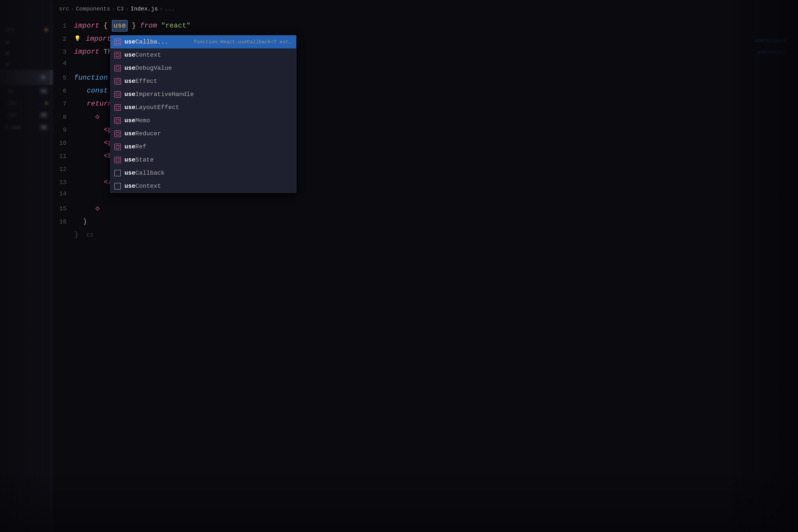 This screenshot has width=798, height=532. I want to click on breadcrumb: src › Components › C3 › Index.js › ..., so click(117, 9).